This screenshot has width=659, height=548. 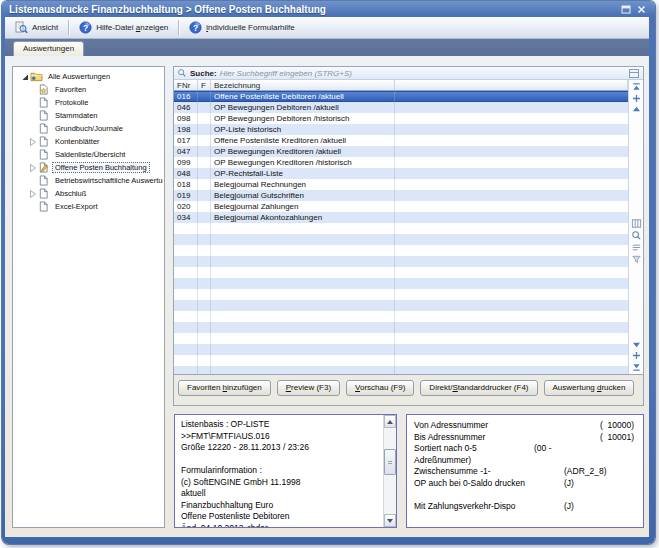 I want to click on column-chooser-icon, so click(x=636, y=224).